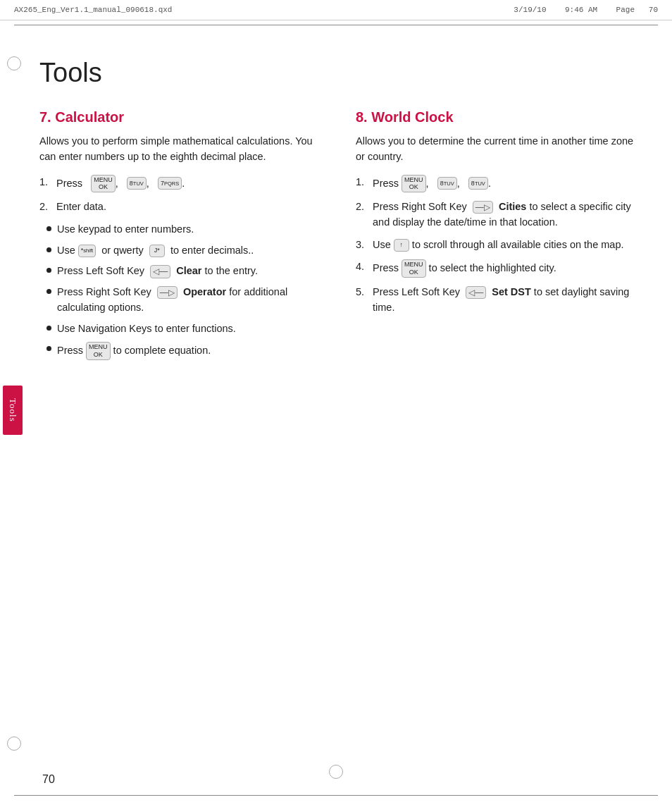  I want to click on wc-step3-text: Use ↑ to scroll through all available ci…, so click(499, 245).